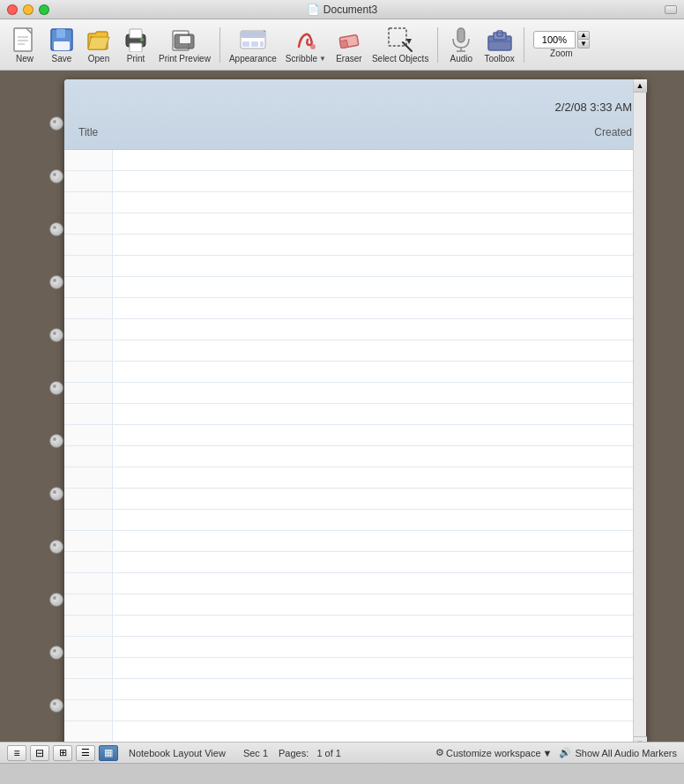 The height and width of the screenshot is (784, 684). Describe the element at coordinates (461, 45) in the screenshot. I see `audio-button: Audio` at that location.